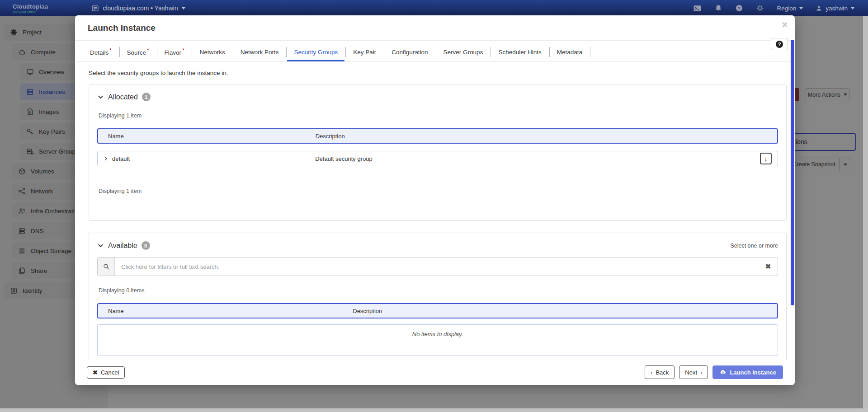 This screenshot has height=412, width=868. What do you see at coordinates (693, 372) in the screenshot?
I see `next-button: Next ›` at bounding box center [693, 372].